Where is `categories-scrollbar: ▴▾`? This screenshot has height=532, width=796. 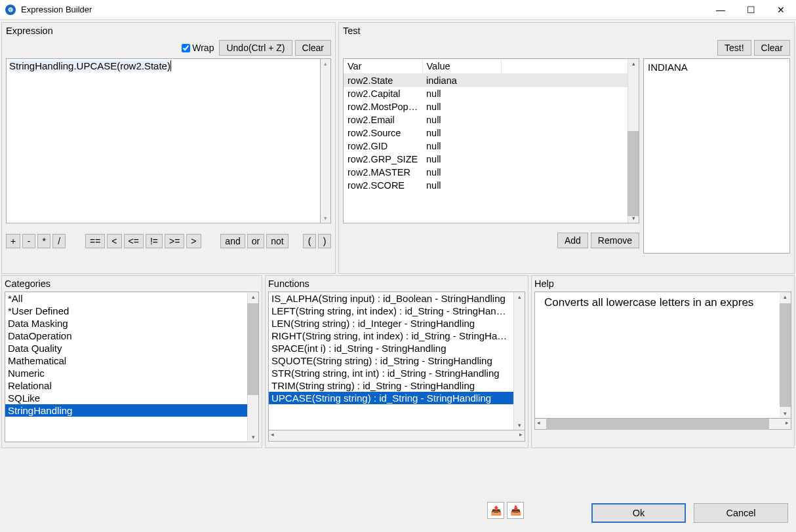
categories-scrollbar: ▴▾ is located at coordinates (253, 367).